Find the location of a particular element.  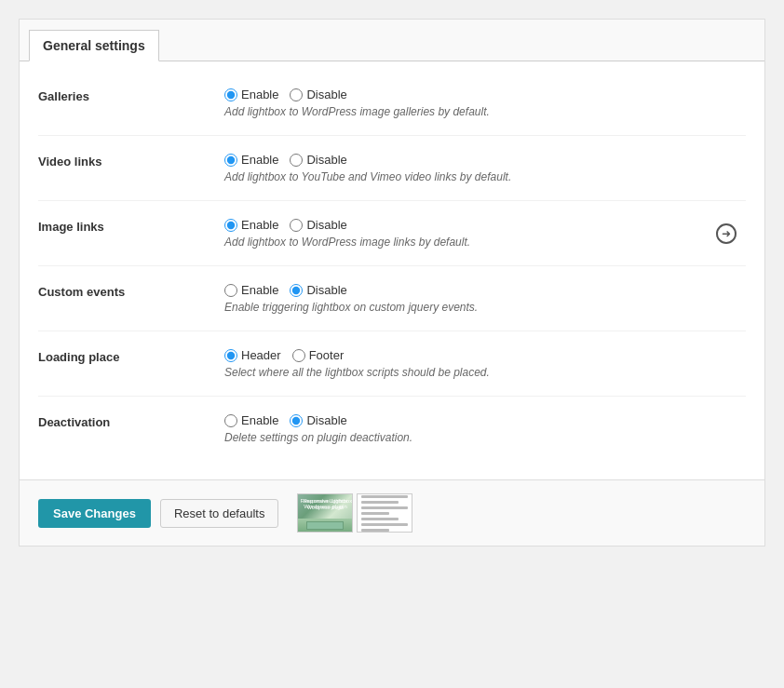

radio-option-video_links-disable: Disable is located at coordinates (318, 160).